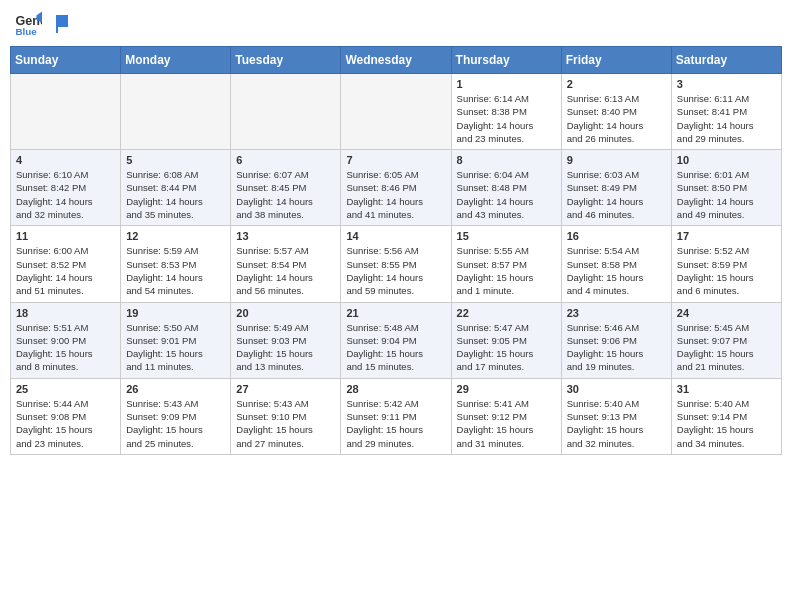 The height and width of the screenshot is (612, 792). I want to click on day-number: 9, so click(616, 160).